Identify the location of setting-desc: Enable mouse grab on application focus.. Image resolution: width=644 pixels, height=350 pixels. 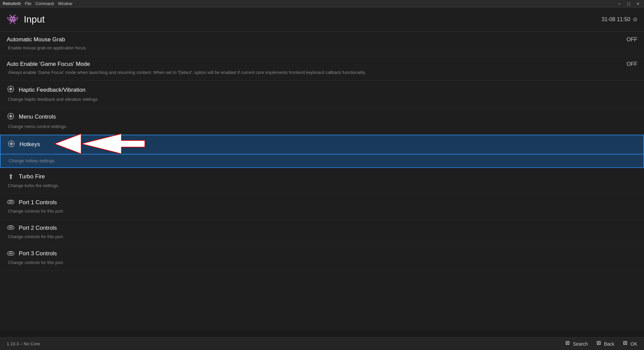
(322, 48).